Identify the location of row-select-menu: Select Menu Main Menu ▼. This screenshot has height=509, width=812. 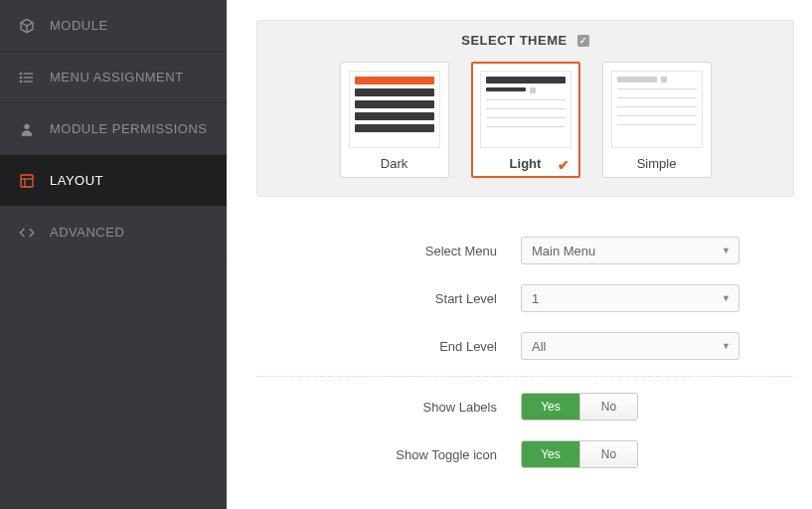
(525, 251).